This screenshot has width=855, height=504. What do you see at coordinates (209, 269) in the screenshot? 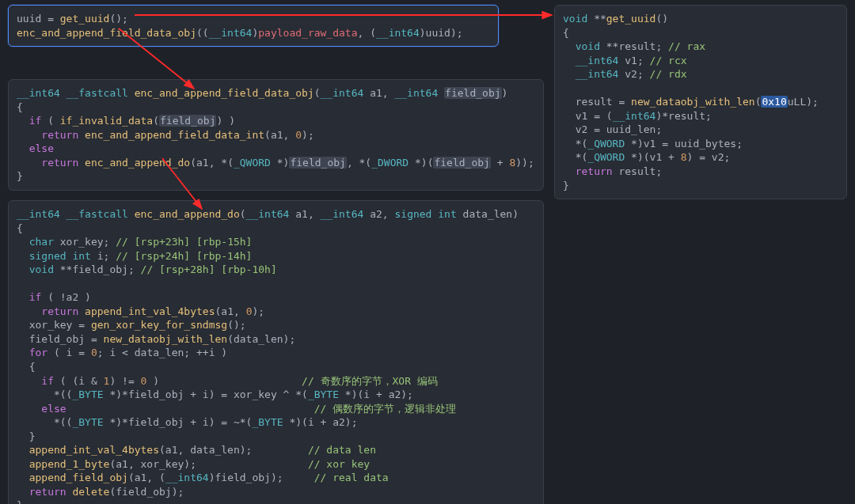
I see `code-token: // [rsp+28h] [rbp-10h]` at bounding box center [209, 269].